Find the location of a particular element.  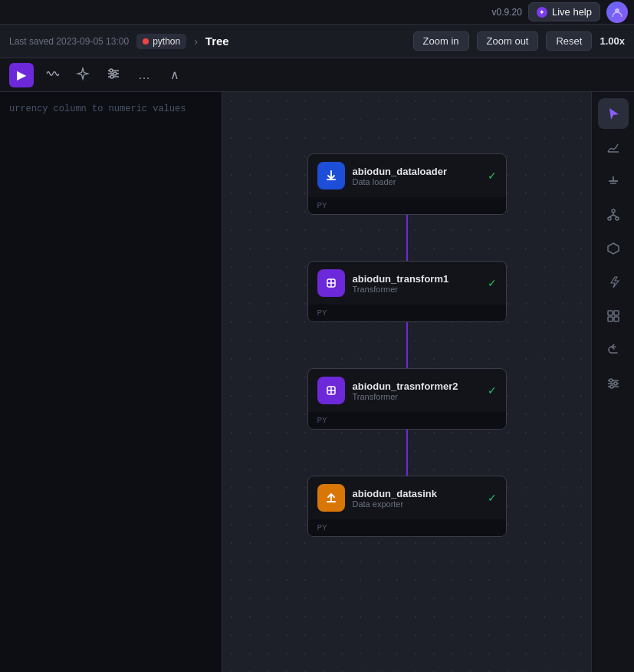

tool-bar: ▶ … ∧ is located at coordinates (317, 75).